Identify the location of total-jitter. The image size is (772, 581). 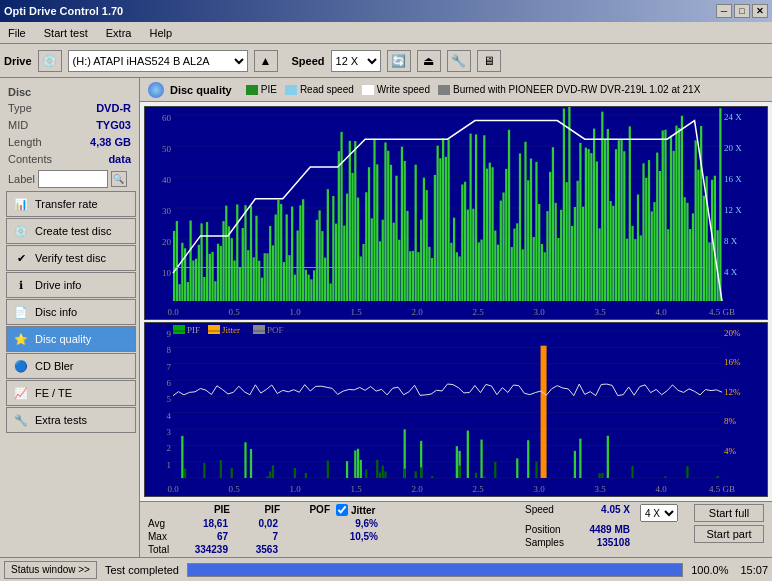
(374, 550).